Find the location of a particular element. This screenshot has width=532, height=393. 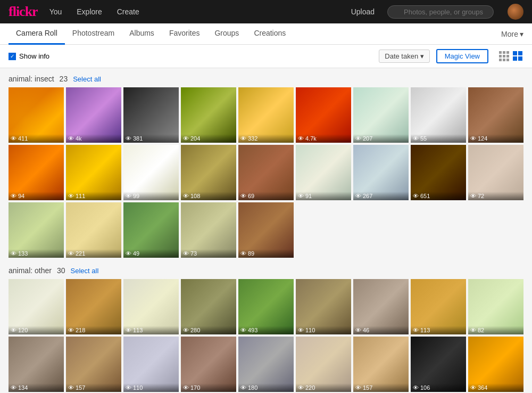

tab-albums: Albums is located at coordinates (142, 34).